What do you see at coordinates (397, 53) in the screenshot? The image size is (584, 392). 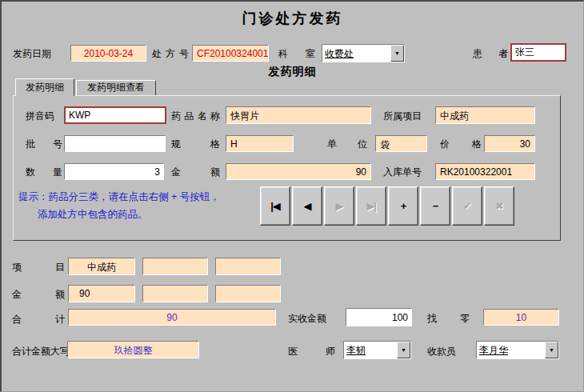 I see `department-dropdown-button: ▼` at bounding box center [397, 53].